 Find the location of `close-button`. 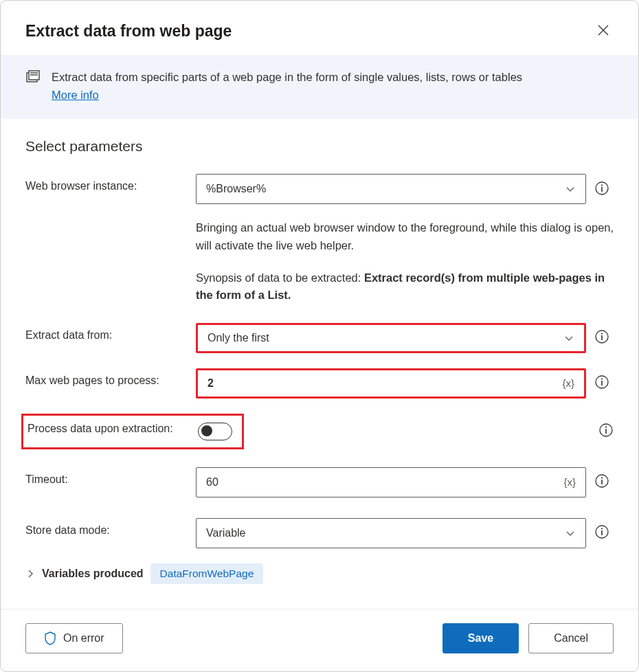

close-button is located at coordinates (603, 32).